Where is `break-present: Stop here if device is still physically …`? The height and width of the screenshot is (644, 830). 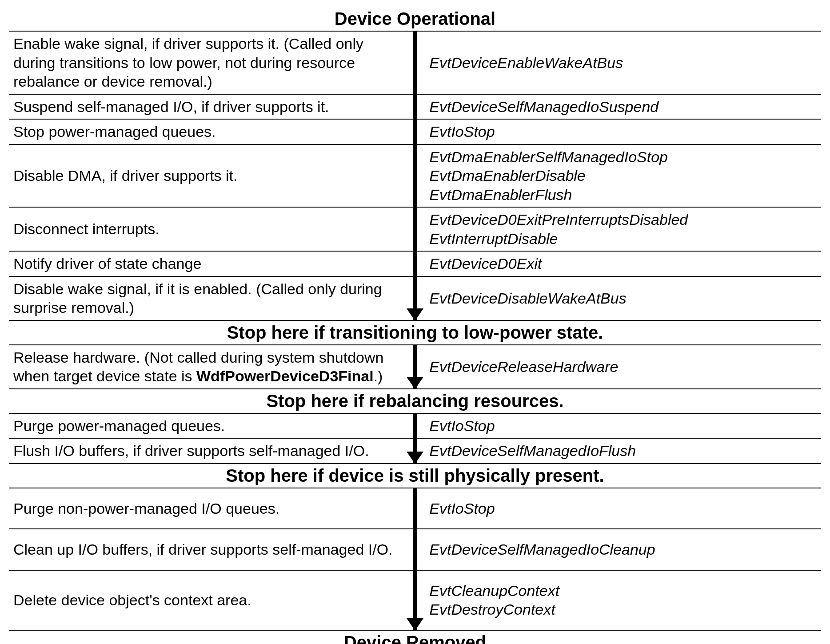
break-present: Stop here if device is still physically … is located at coordinates (415, 476).